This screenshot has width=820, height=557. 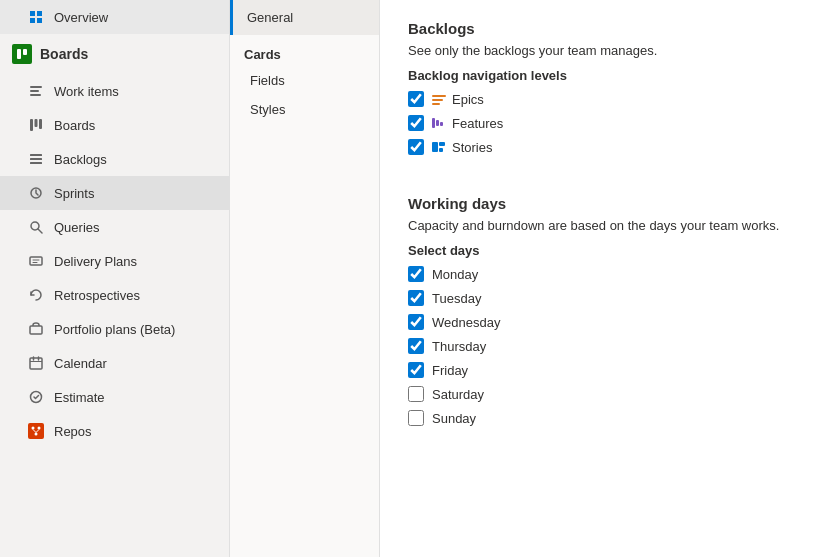 What do you see at coordinates (416, 394) in the screenshot?
I see `saturday-checkbox` at bounding box center [416, 394].